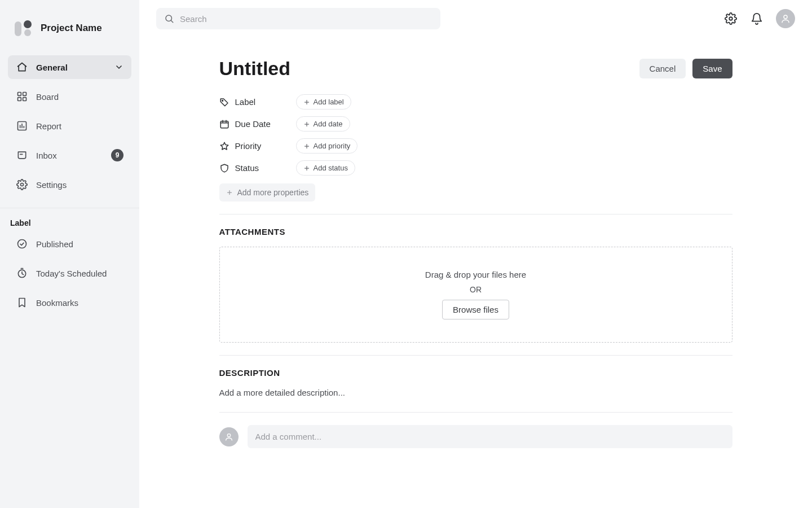 This screenshot has height=508, width=812. Describe the element at coordinates (327, 146) in the screenshot. I see `add-priority-button: Add priority` at that location.